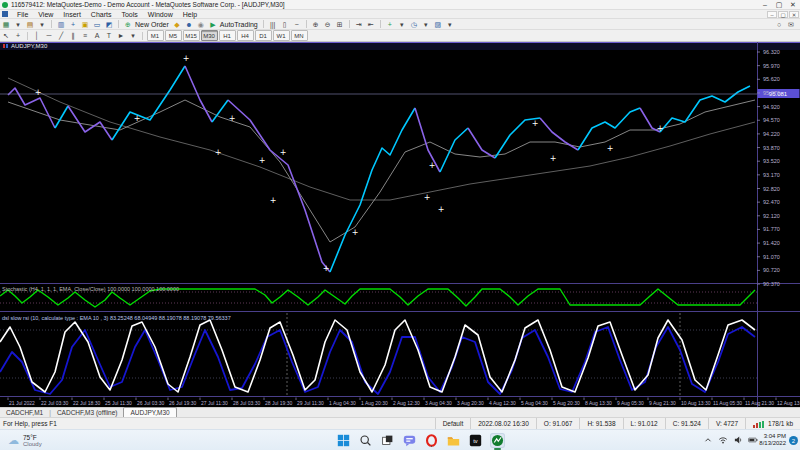  Describe the element at coordinates (794, 14) in the screenshot. I see `child-close-button: ✕` at that location.